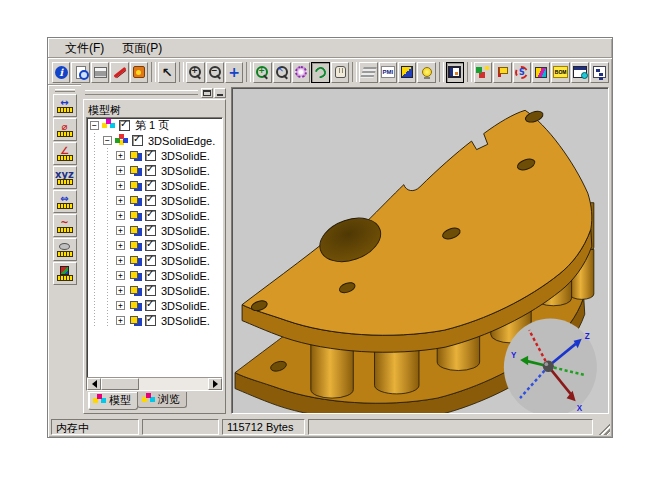 The height and width of the screenshot is (477, 660). I want to click on measure-volume-button, so click(65, 274).